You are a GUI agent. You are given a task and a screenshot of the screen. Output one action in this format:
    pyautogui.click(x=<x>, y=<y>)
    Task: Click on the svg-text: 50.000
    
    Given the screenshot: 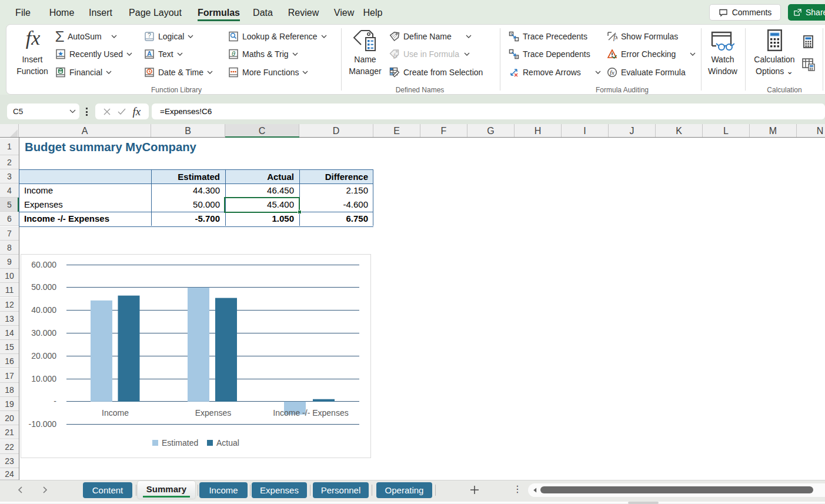 What is the action you would take?
    pyautogui.click(x=44, y=287)
    